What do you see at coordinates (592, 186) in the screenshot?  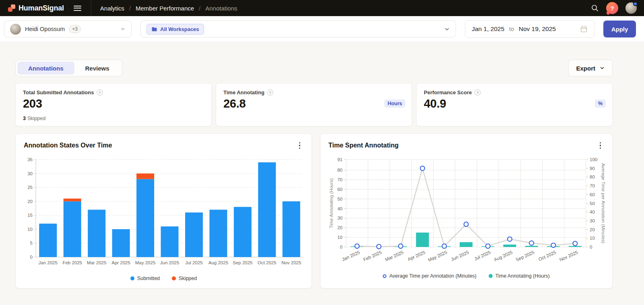 I see `y-right-tick-label: 70` at bounding box center [592, 186].